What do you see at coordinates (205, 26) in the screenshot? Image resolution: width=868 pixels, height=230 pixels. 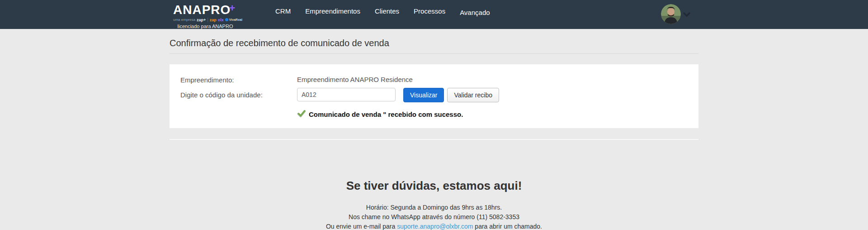 I see `licensed-text: licenciado para ANAPRO` at bounding box center [205, 26].